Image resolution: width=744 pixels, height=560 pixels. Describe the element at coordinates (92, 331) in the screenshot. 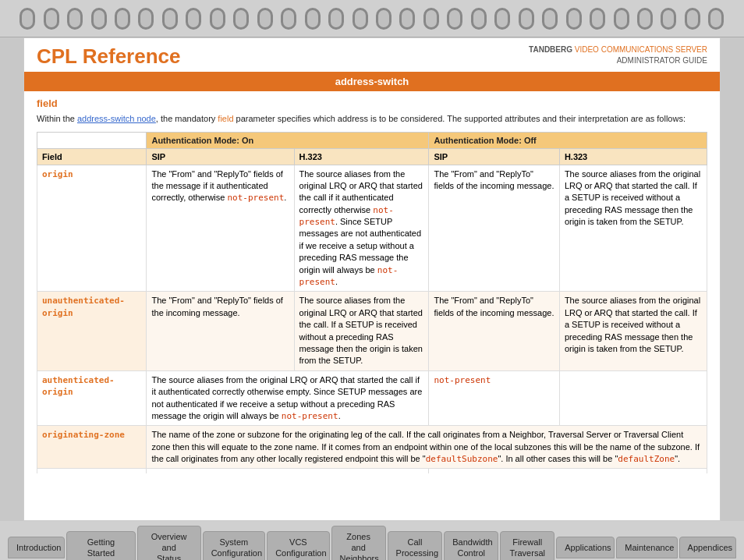

I see `code-cell: unauthenticated-origin` at that location.